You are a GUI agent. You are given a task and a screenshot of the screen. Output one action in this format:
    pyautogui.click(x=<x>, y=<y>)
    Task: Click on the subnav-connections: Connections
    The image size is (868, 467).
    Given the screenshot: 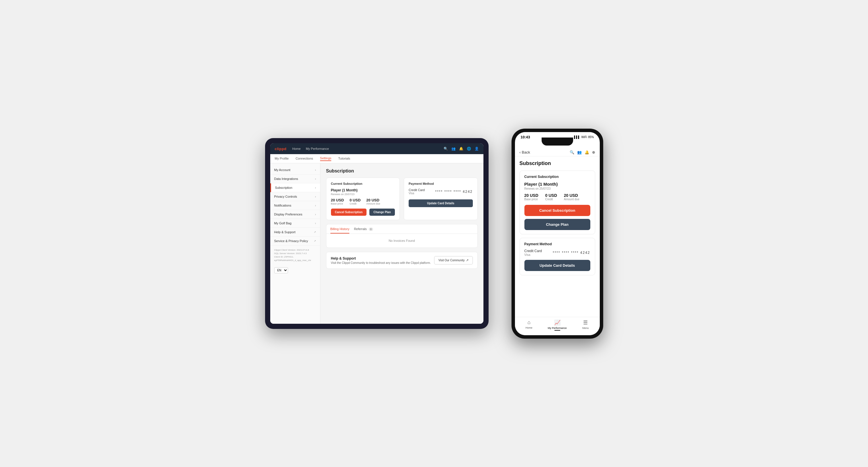 What is the action you would take?
    pyautogui.click(x=304, y=159)
    